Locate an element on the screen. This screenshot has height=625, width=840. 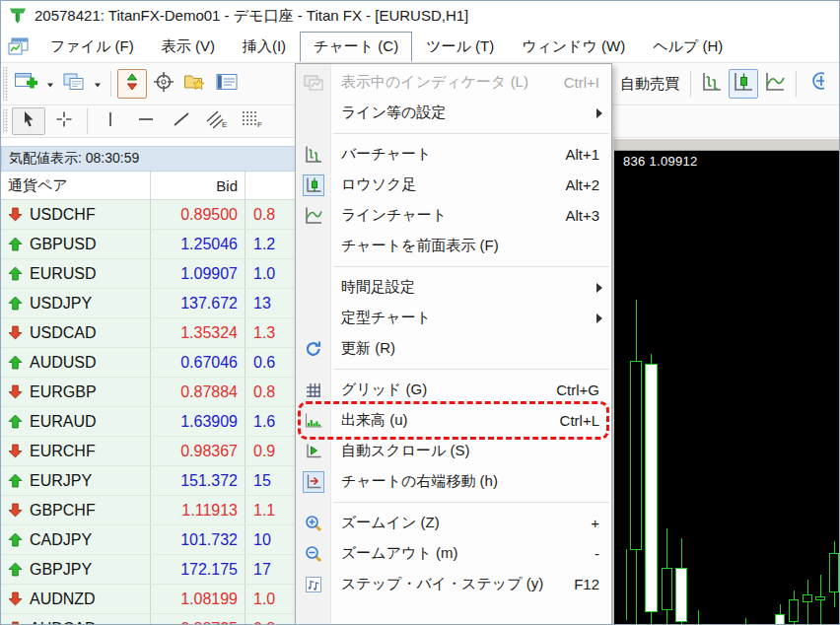
column-header-bid: Bid is located at coordinates (198, 185).